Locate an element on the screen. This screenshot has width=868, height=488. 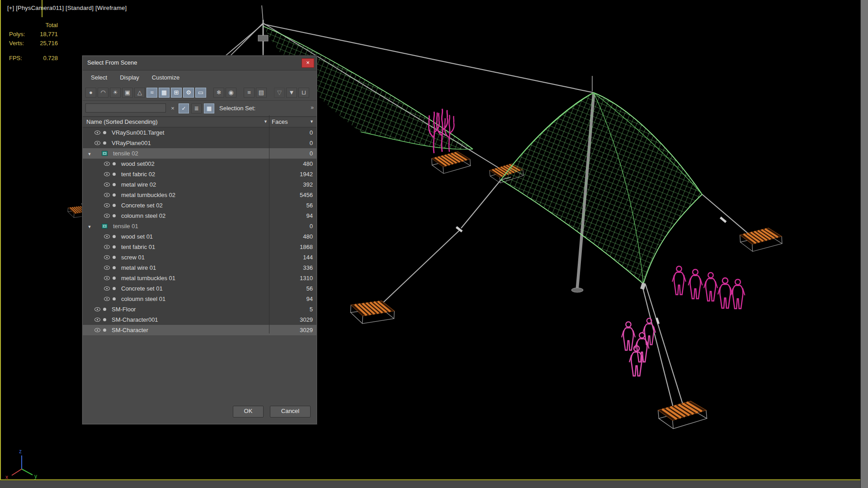
select-by-filter-icon: ✓ is located at coordinates (184, 108).